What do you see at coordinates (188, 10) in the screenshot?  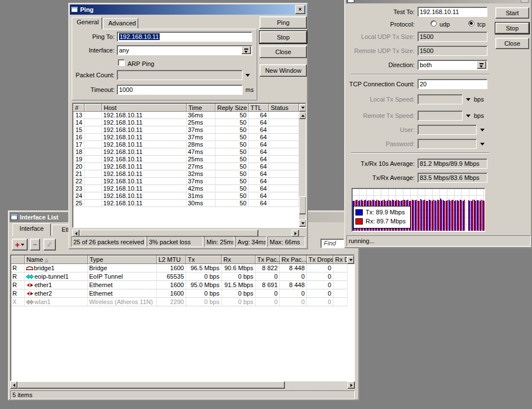 I see `ping-titlebar: Ping ×` at bounding box center [188, 10].